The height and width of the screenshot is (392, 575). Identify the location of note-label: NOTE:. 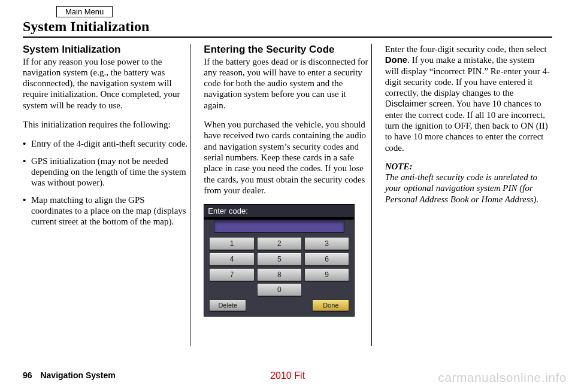
(399, 166).